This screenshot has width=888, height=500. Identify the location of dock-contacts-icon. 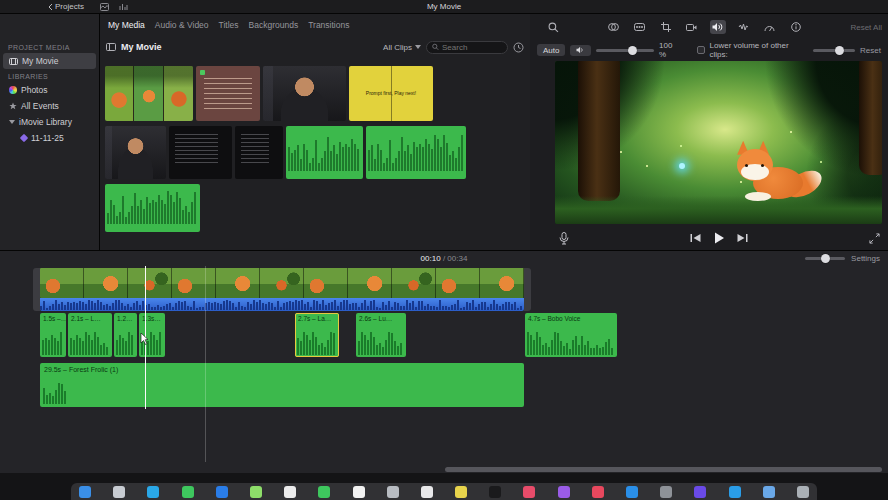
(393, 492).